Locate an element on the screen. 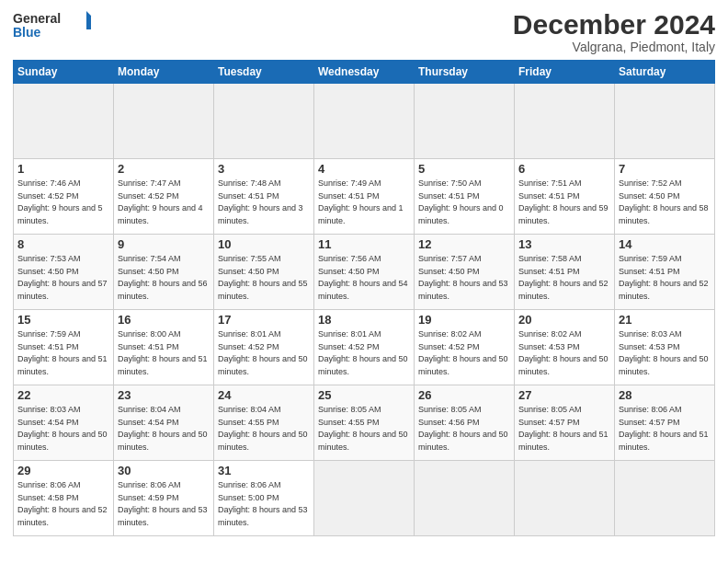  day-sunrise: Sunrise: 7:55 AM is located at coordinates (250, 259).